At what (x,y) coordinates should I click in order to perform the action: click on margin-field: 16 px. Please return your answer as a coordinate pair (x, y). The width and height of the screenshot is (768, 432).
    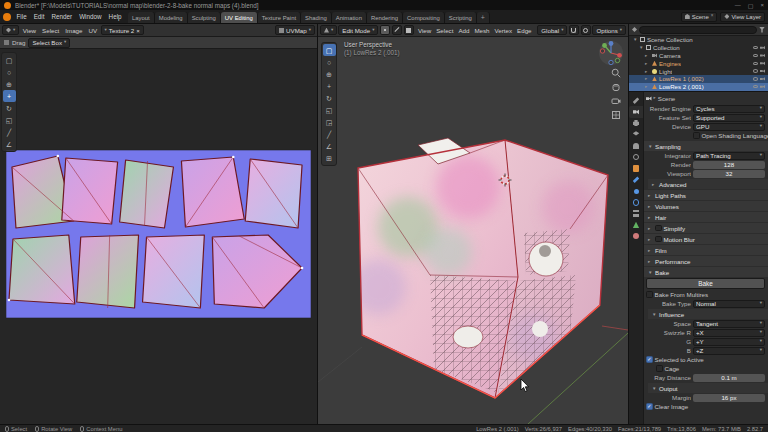
    Looking at the image, I should click on (729, 398).